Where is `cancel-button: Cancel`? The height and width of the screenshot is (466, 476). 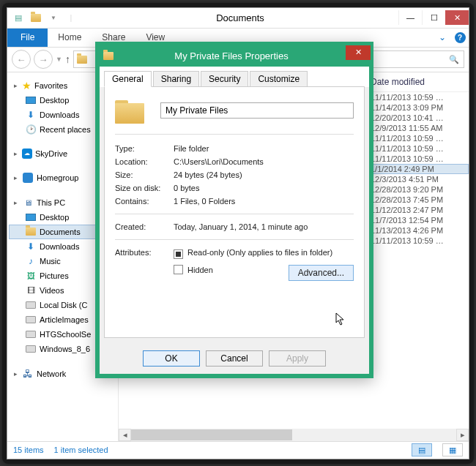 cancel-button: Cancel is located at coordinates (234, 358).